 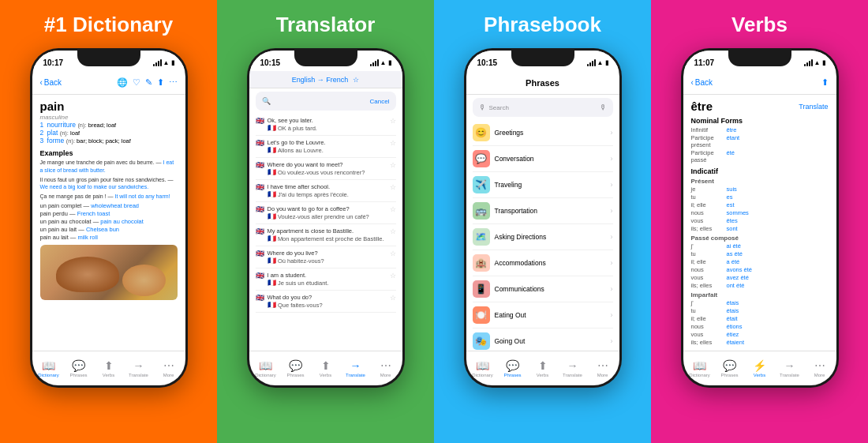 I want to click on definition-3: 3 forme (n): bar; block; pack; loaf, so click(x=109, y=141).